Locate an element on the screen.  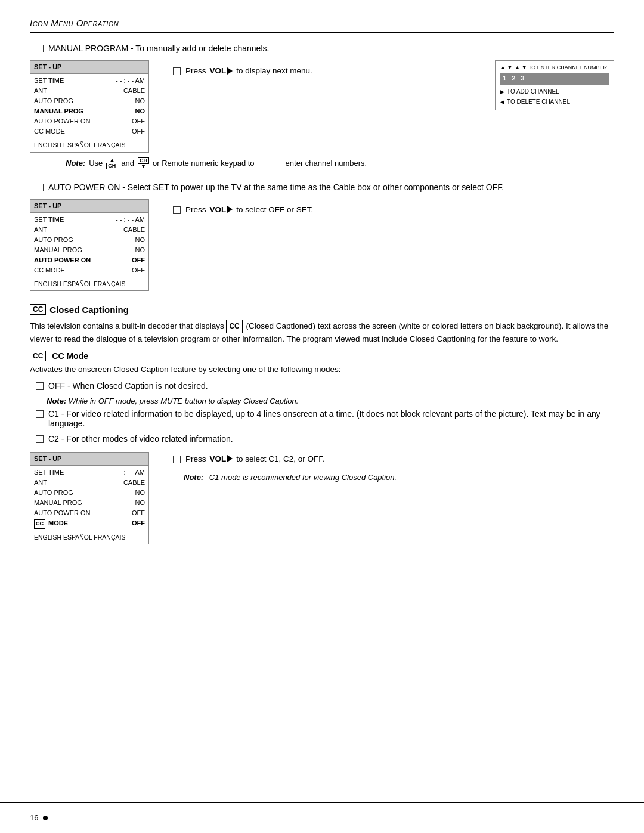
cc-mode-heading: CC CC Mode is located at coordinates (322, 356).